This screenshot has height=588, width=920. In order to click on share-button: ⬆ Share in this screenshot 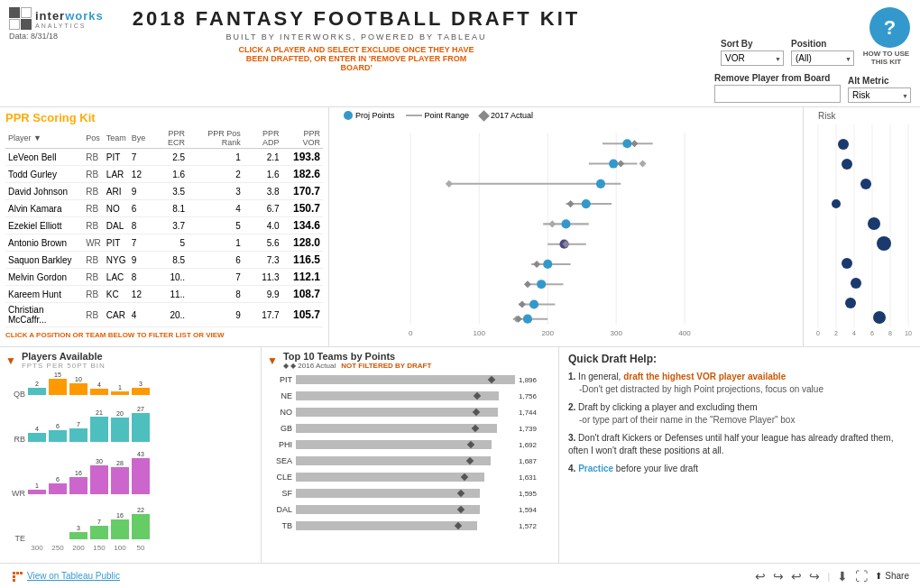, I will do `click(892, 575)`.